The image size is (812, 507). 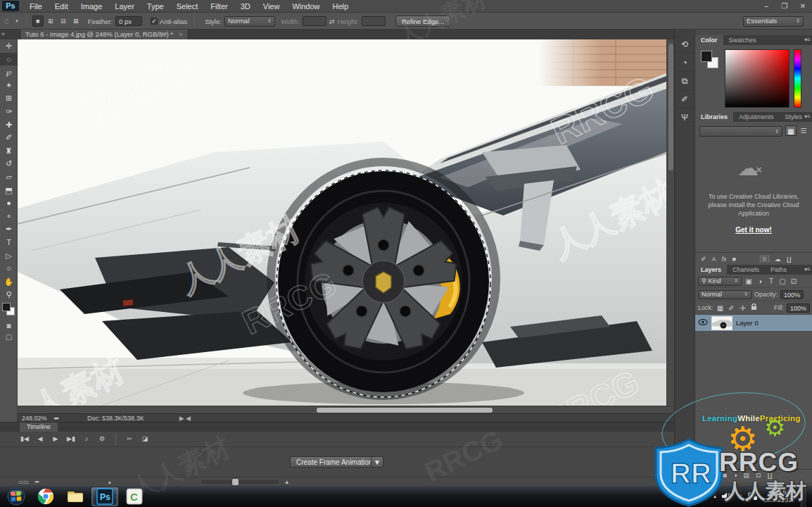 I want to click on history-panel-icon: ⟲, so click(x=685, y=44).